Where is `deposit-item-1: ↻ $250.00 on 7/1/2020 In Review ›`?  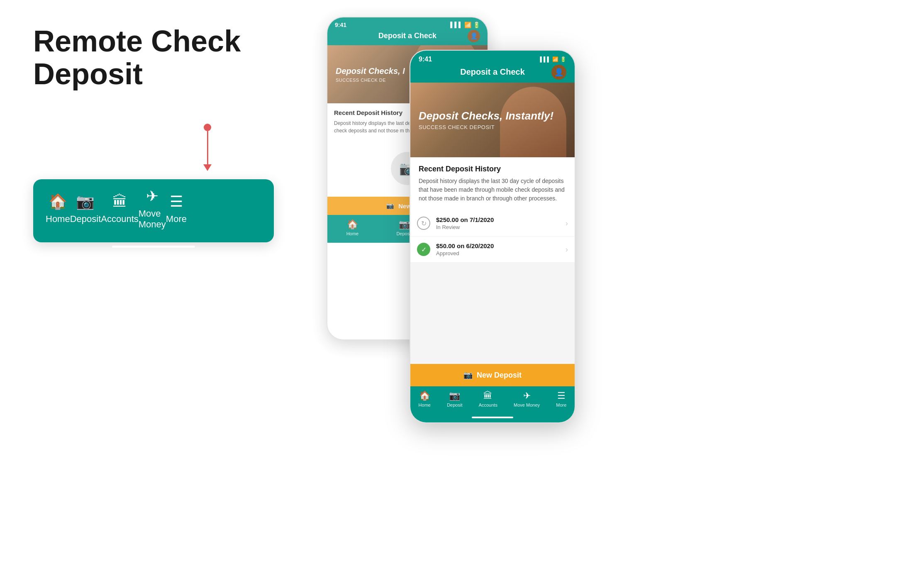 deposit-item-1: ↻ $250.00 on 7/1/2020 In Review › is located at coordinates (492, 223).